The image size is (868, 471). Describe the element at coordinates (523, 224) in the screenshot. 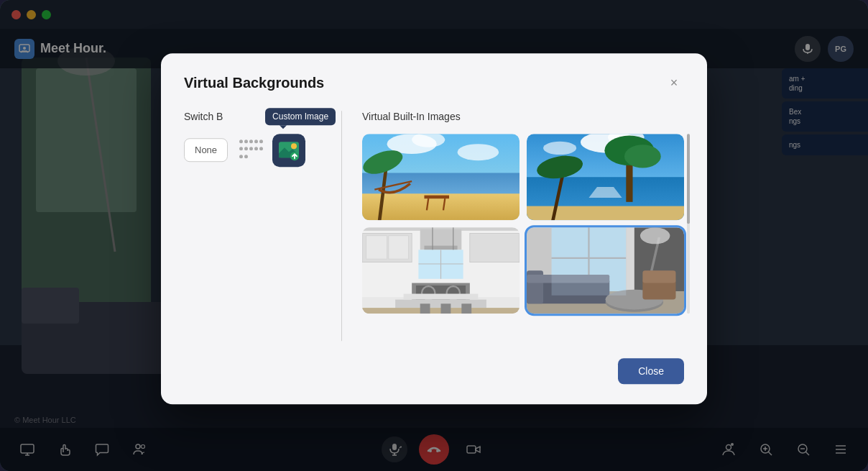

I see `image-grid` at that location.